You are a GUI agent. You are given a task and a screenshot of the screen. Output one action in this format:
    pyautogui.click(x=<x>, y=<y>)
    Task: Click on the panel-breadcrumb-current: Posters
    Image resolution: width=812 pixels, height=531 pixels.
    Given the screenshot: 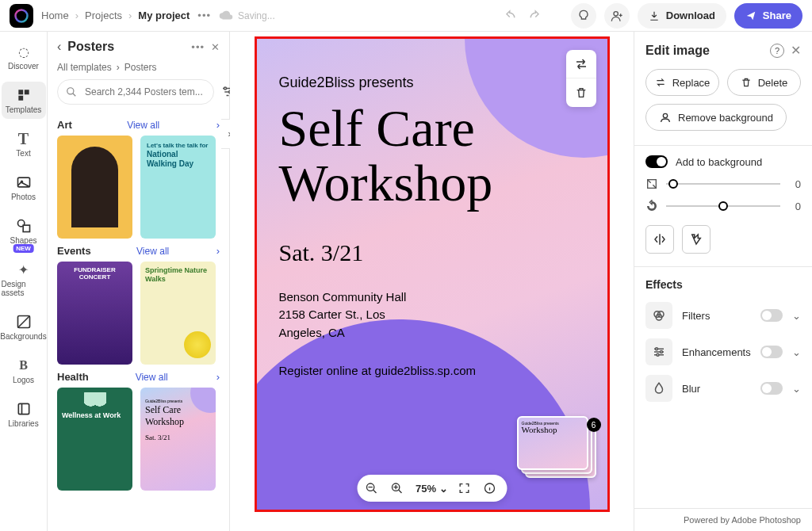 What is the action you would take?
    pyautogui.click(x=141, y=67)
    